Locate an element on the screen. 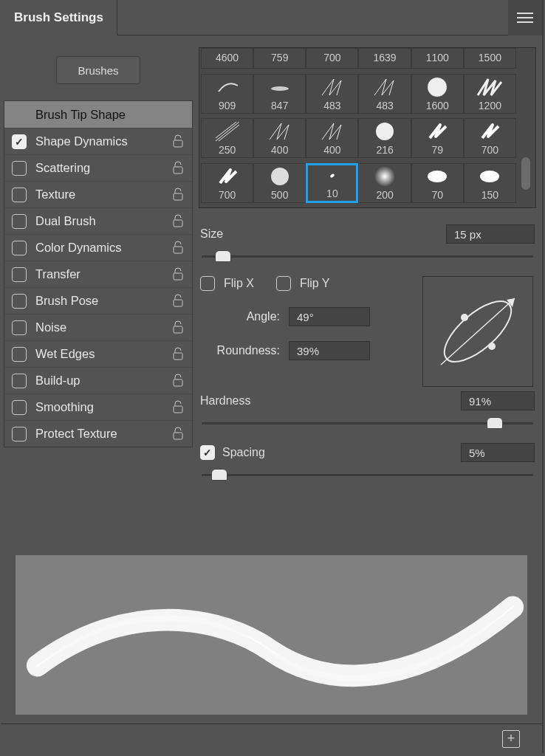 The height and width of the screenshot is (756, 545). roundness-input is located at coordinates (329, 351).